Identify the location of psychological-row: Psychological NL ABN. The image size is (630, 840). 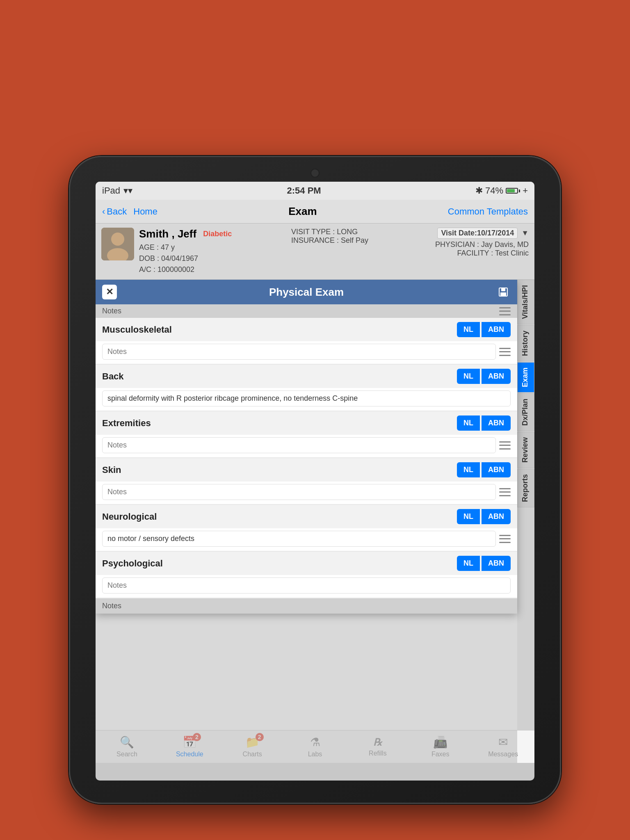
(306, 564).